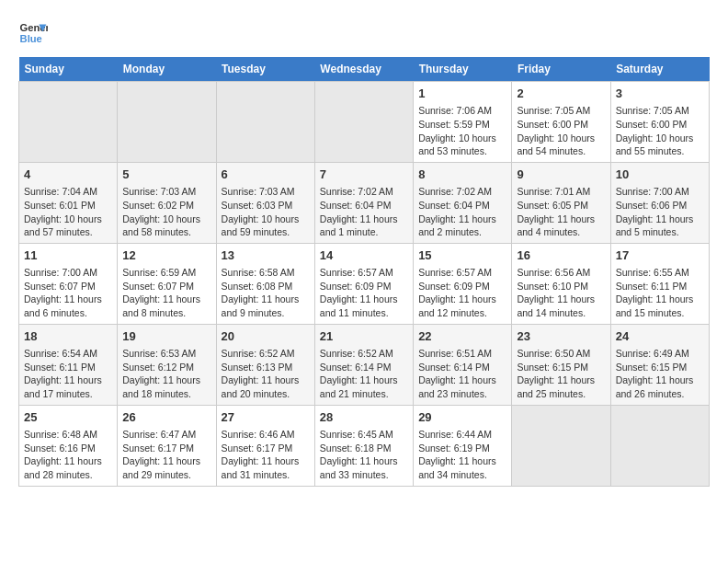 The image size is (728, 563). Describe the element at coordinates (561, 373) in the screenshot. I see `cell-content: Sunrise: 6:50 AMSunset: 6:15 PMDaylight:…` at that location.